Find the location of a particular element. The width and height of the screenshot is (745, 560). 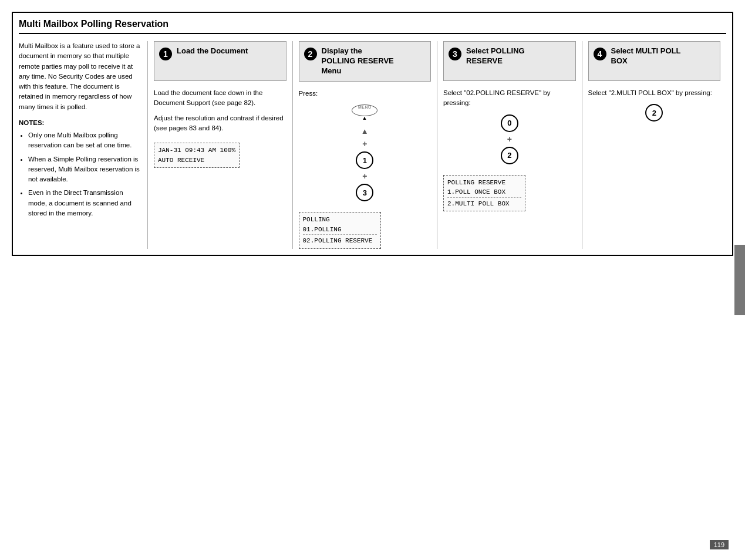

note-item: Even in the Direct Transmission mode, a … is located at coordinates (85, 203).